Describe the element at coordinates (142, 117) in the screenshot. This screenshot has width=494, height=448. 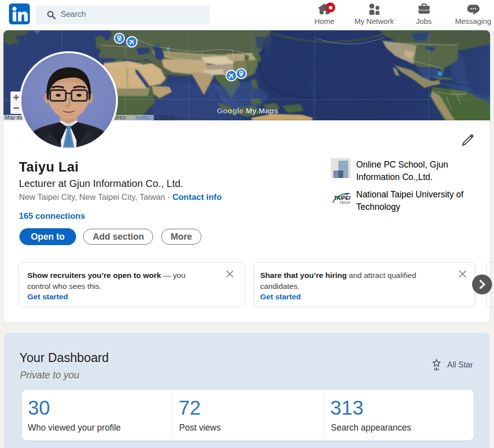
I see `svg-text: Terms` at that location.